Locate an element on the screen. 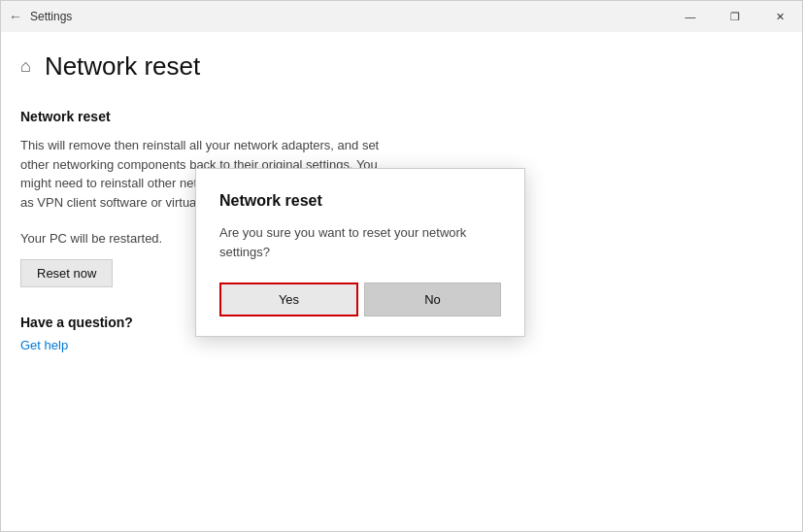 This screenshot has height=532, width=803. close-button: ✕ is located at coordinates (780, 17).